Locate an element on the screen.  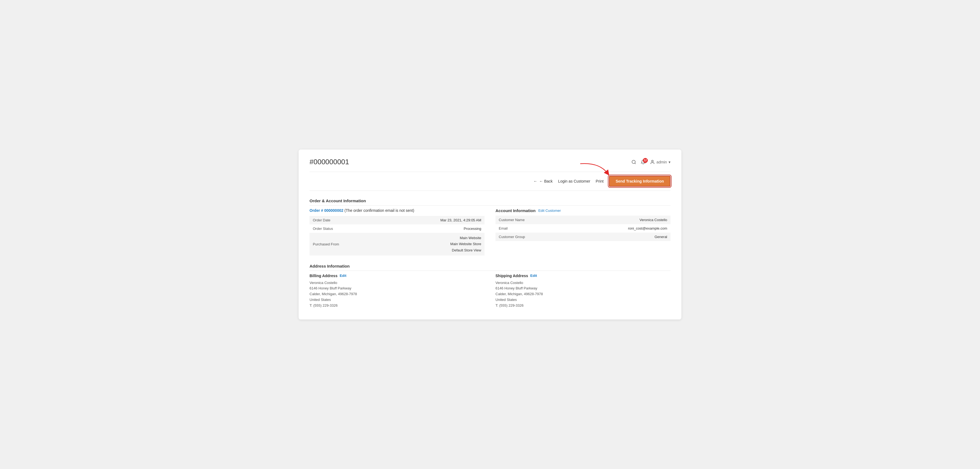
shipping-country: United States is located at coordinates (506, 300).